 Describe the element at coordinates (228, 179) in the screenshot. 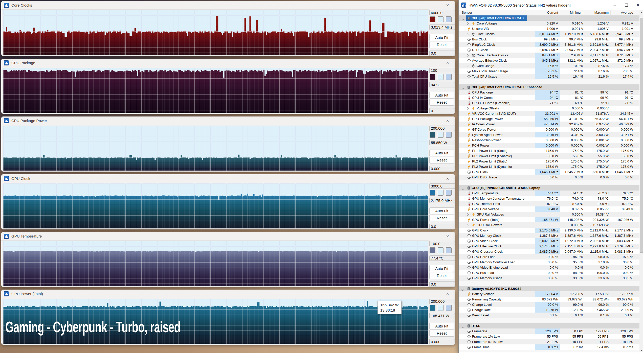

I see `graph-titlebar: GPU Clock` at that location.